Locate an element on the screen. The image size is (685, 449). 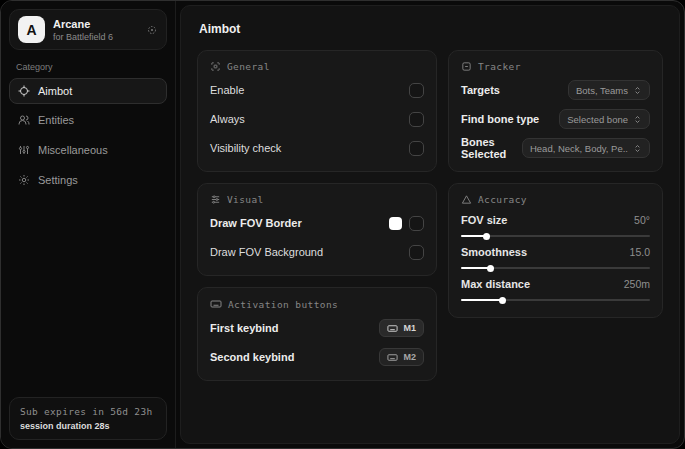
brand-subtitle: for Battlefield 6 is located at coordinates (96, 37).